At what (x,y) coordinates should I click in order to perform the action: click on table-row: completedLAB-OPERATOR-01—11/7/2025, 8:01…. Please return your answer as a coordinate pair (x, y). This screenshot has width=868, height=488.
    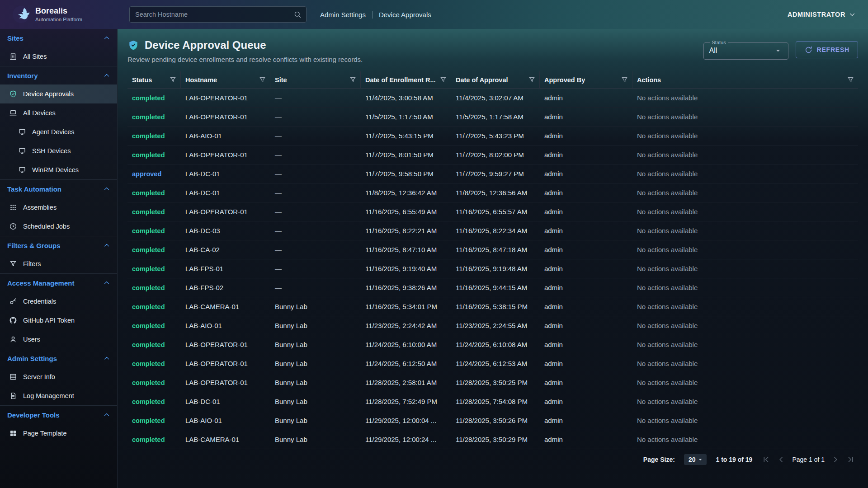
    Looking at the image, I should click on (493, 155).